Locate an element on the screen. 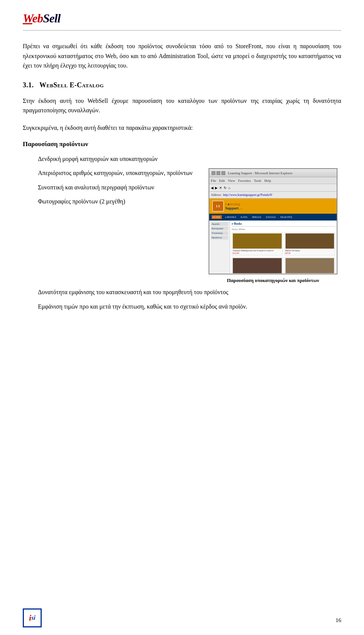  site-name-learning: Learning is located at coordinates (234, 204).